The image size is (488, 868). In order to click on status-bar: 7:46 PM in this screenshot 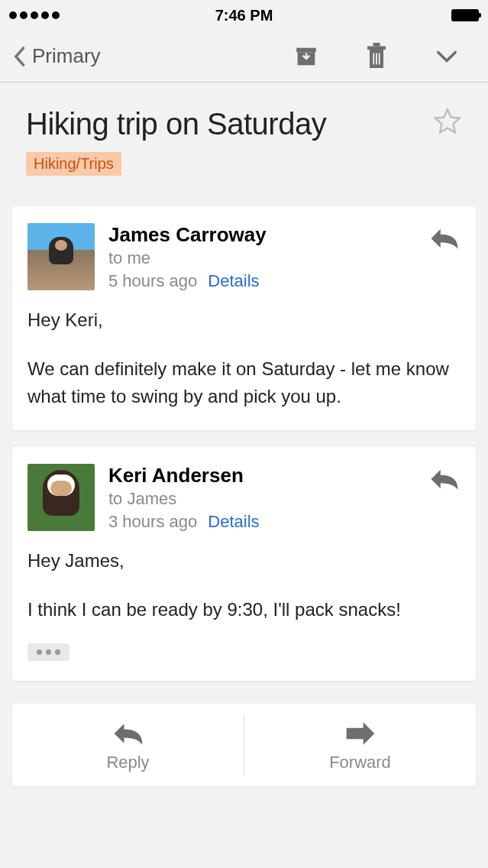, I will do `click(244, 15)`.